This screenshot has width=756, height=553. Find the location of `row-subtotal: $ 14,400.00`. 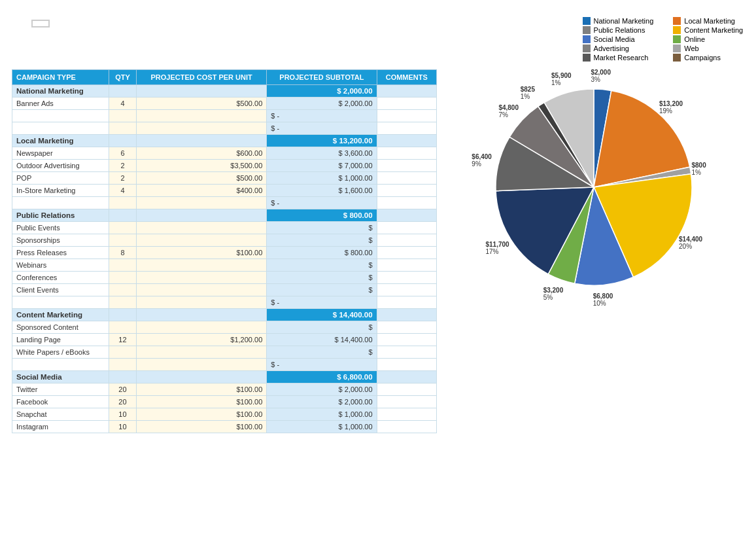

row-subtotal: $ 14,400.00 is located at coordinates (322, 340).